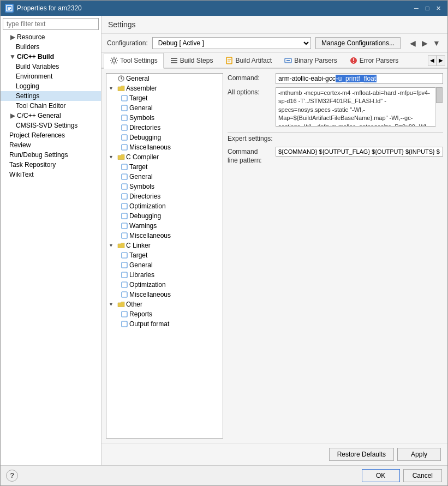  Describe the element at coordinates (27, 47) in the screenshot. I see `sidebar-item-label: Builders` at that location.